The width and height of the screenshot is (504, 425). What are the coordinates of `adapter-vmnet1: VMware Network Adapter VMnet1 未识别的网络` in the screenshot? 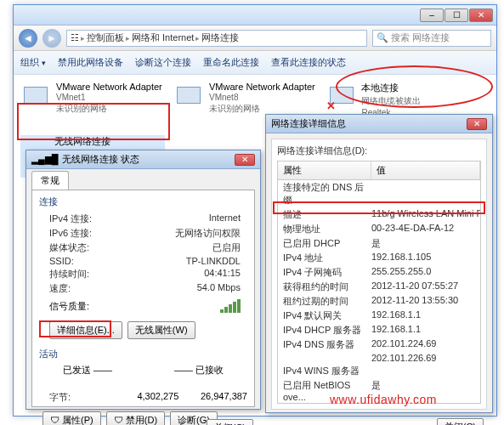 It's located at (93, 104).